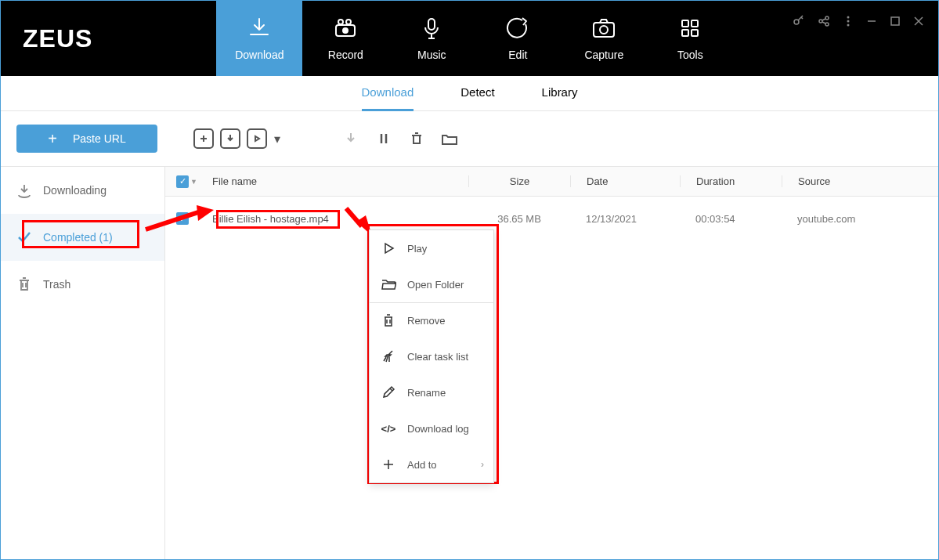 The image size is (939, 560). Describe the element at coordinates (75, 190) in the screenshot. I see `sidebar-label: Downloading` at that location.